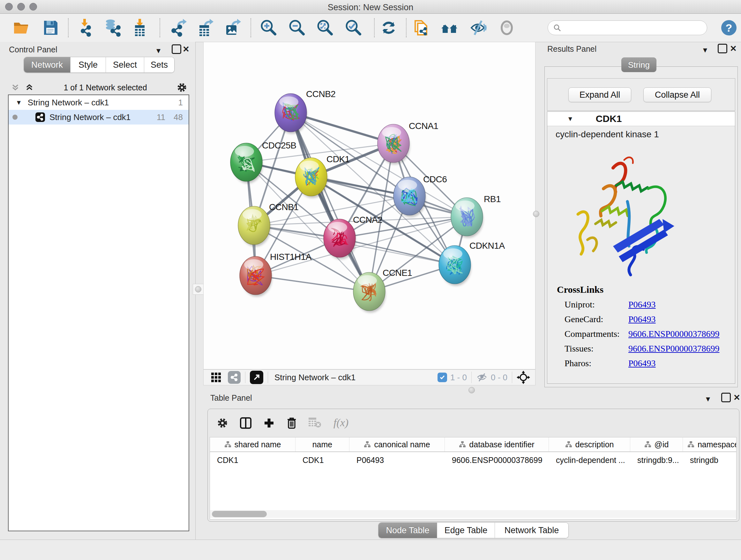 The height and width of the screenshot is (560, 741). I want to click on table-cell: CDK1, so click(322, 460).